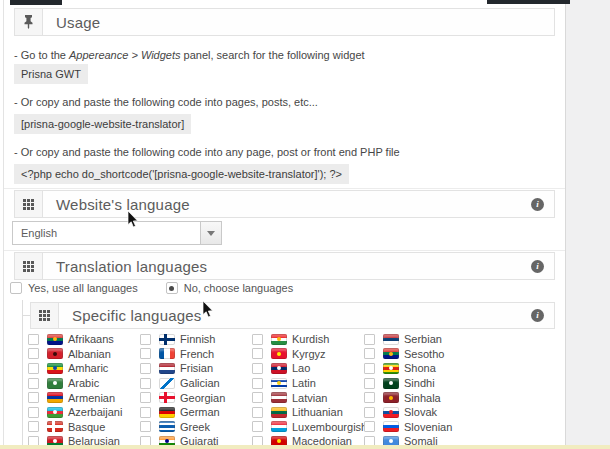 The height and width of the screenshot is (449, 610). I want to click on language-item: Greek, so click(196, 428).